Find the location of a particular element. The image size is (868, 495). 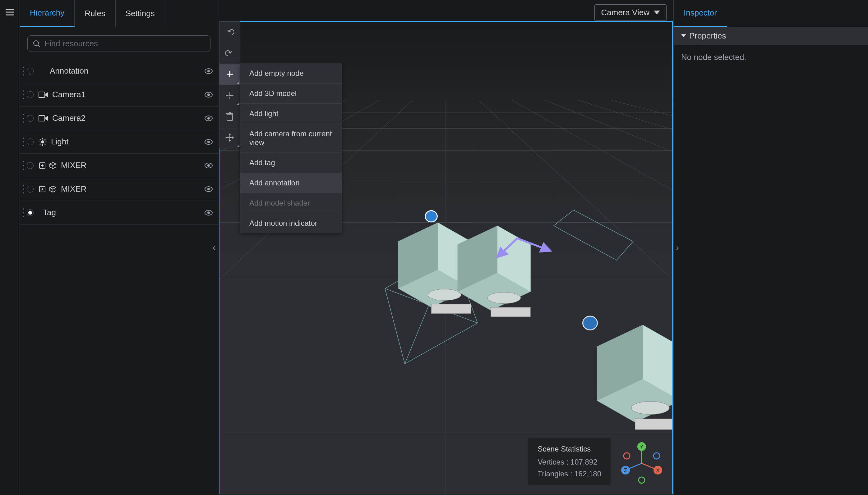

redo-button is located at coordinates (230, 53).